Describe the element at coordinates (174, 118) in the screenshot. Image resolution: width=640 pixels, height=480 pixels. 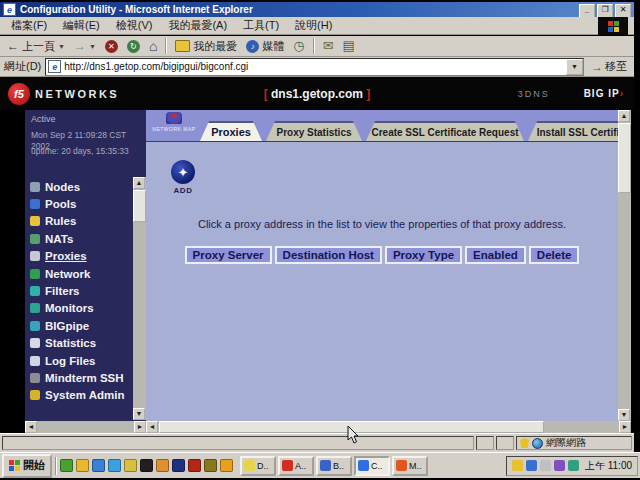
I see `network-map-icon` at that location.